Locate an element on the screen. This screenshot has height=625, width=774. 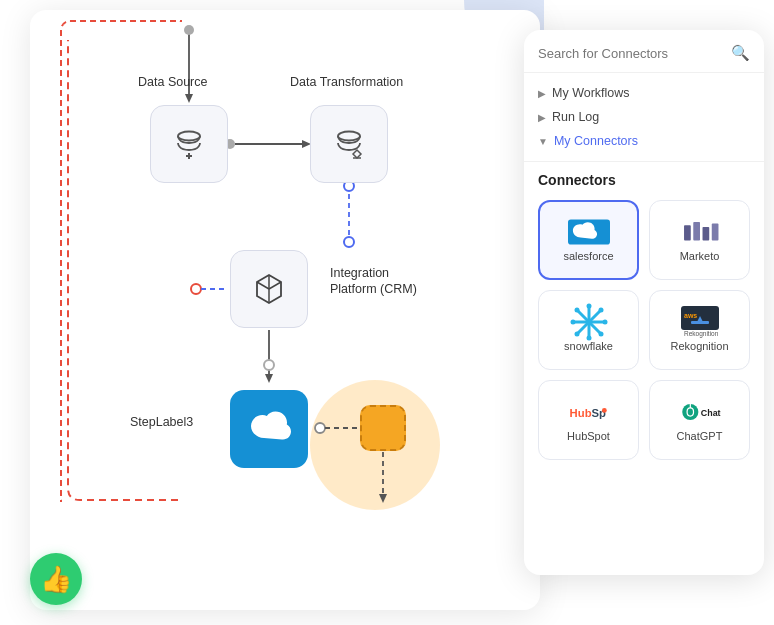
database-add-icon is located at coordinates (189, 144).